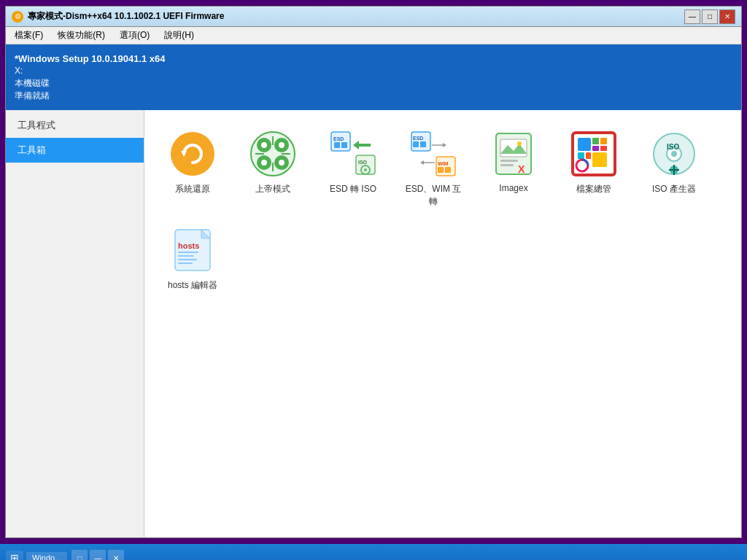  What do you see at coordinates (710, 17) in the screenshot?
I see `maximize-button: □` at bounding box center [710, 17].